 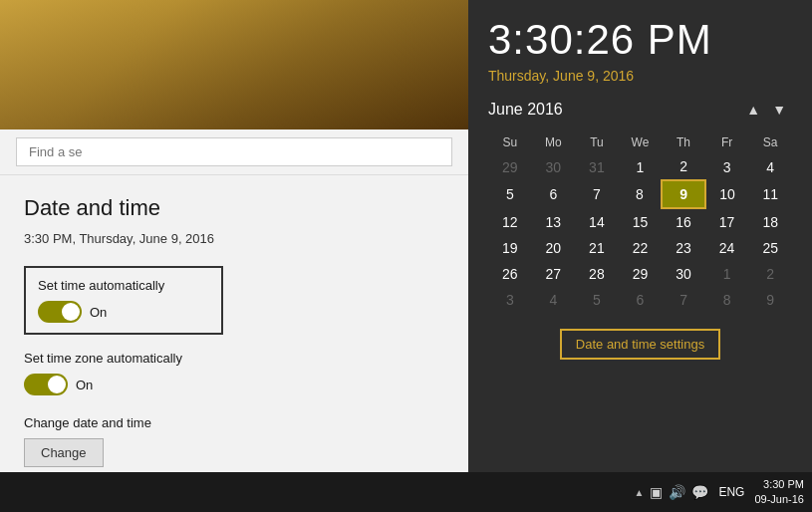 What do you see at coordinates (614, 110) in the screenshot?
I see `calendar-month-year: June 2016` at bounding box center [614, 110].